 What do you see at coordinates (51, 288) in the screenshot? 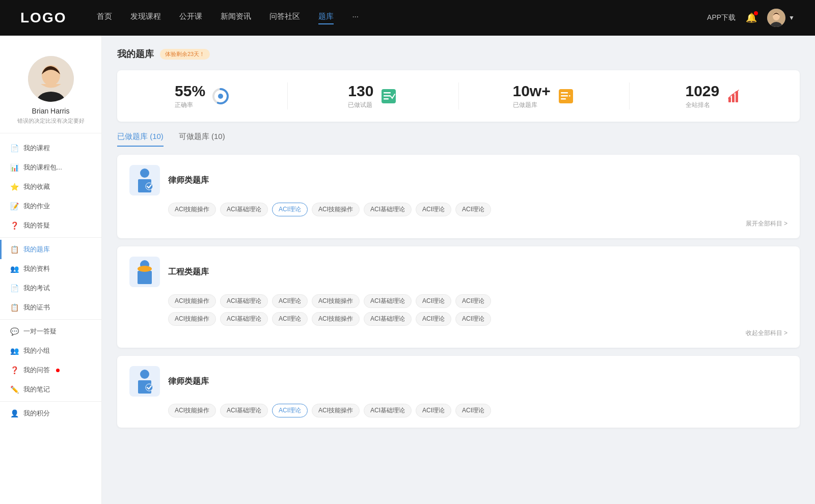
I see `sidebar-item-exam: 📄 我的考试` at bounding box center [51, 288].